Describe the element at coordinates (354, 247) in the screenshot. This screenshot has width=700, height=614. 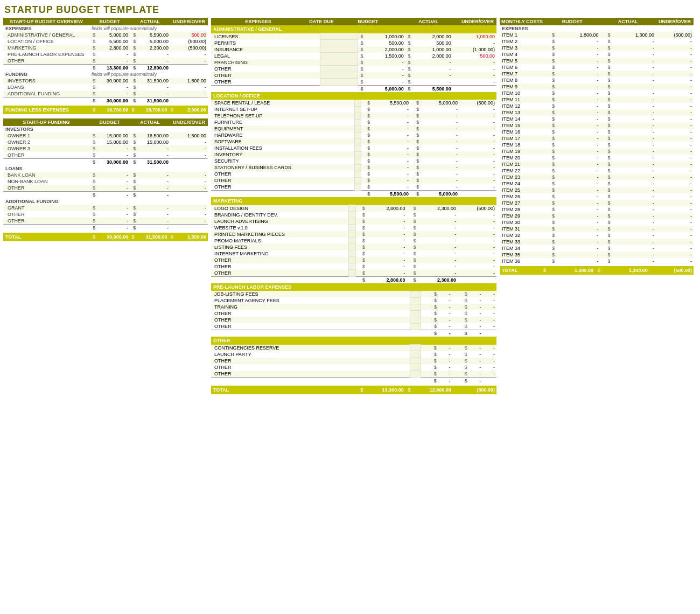
I see `exp-row: LISTING FEES$-$--` at that location.